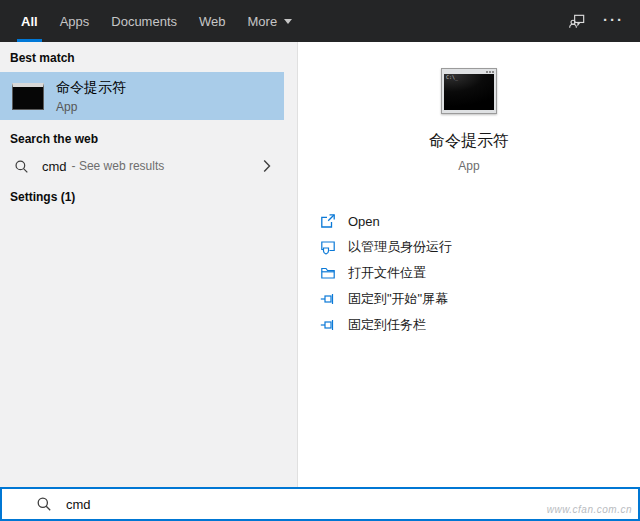  What do you see at coordinates (328, 221) in the screenshot?
I see `open-launch-icon` at bounding box center [328, 221].